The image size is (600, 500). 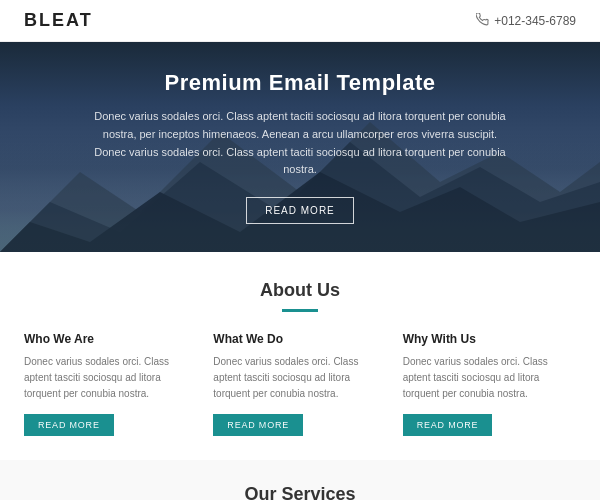 I want to click on phone-number-container: +012-345-6789, so click(x=526, y=21).